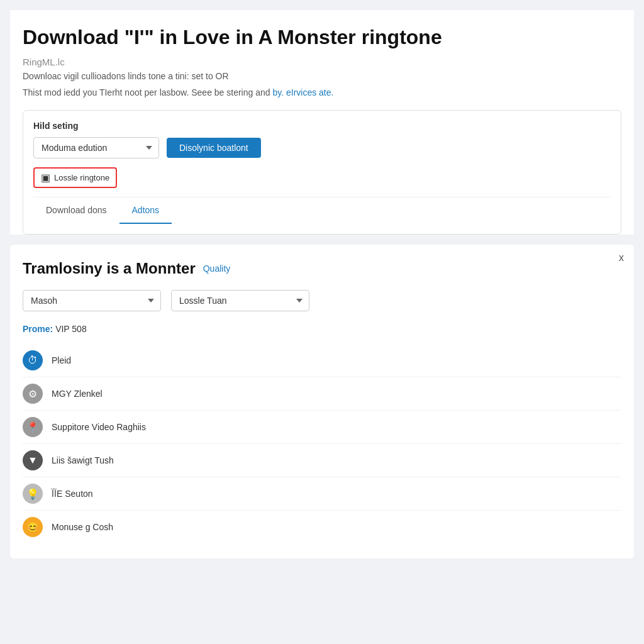 This screenshot has width=644, height=644. I want to click on feature-icon-3: ▼, so click(33, 460).